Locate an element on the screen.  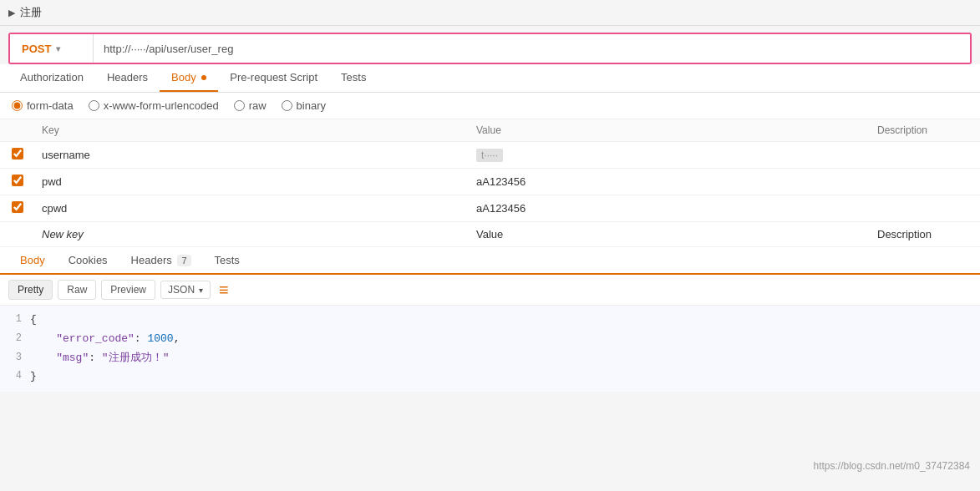
table-row: pwd aA123456 is located at coordinates (490, 182).